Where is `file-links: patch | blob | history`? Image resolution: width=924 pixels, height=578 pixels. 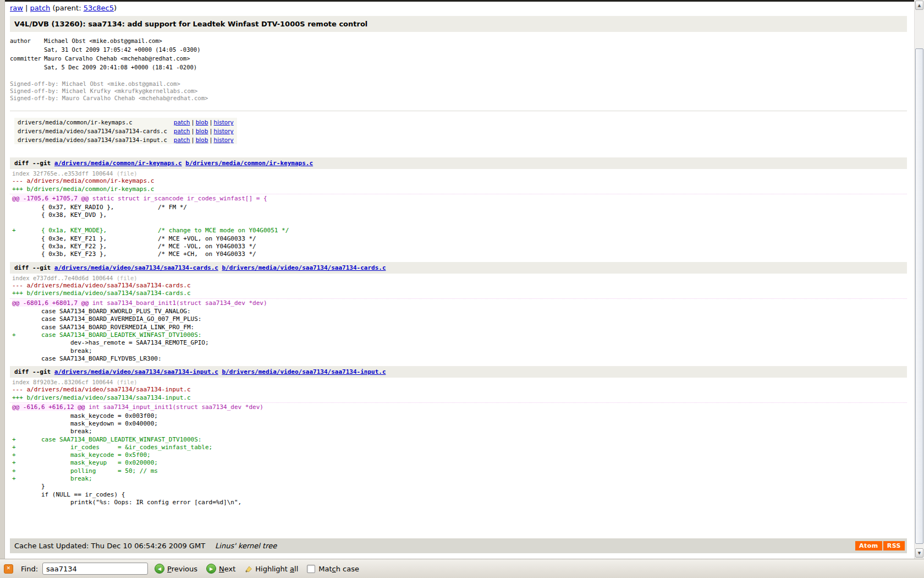
file-links: patch | blob | history is located at coordinates (204, 122).